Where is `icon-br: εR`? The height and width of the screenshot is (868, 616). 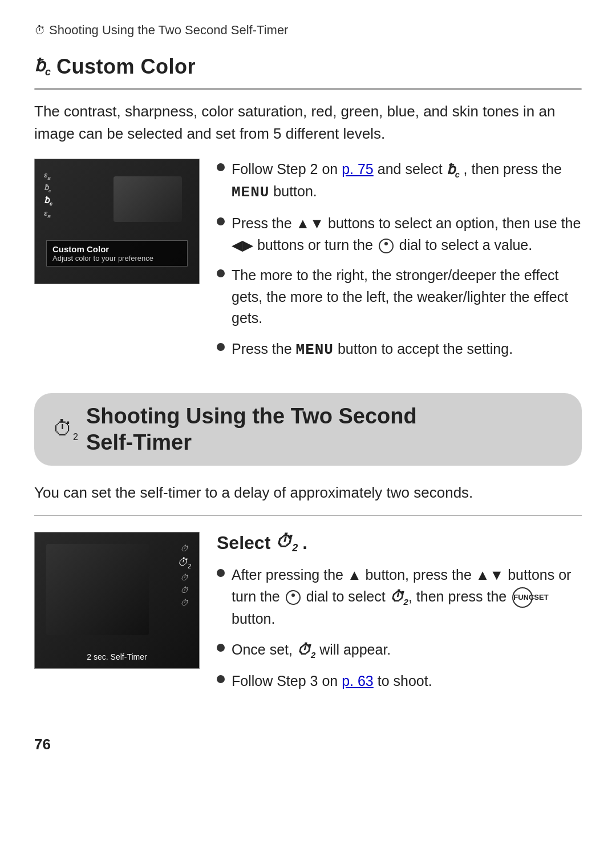 icon-br: εR is located at coordinates (48, 214).